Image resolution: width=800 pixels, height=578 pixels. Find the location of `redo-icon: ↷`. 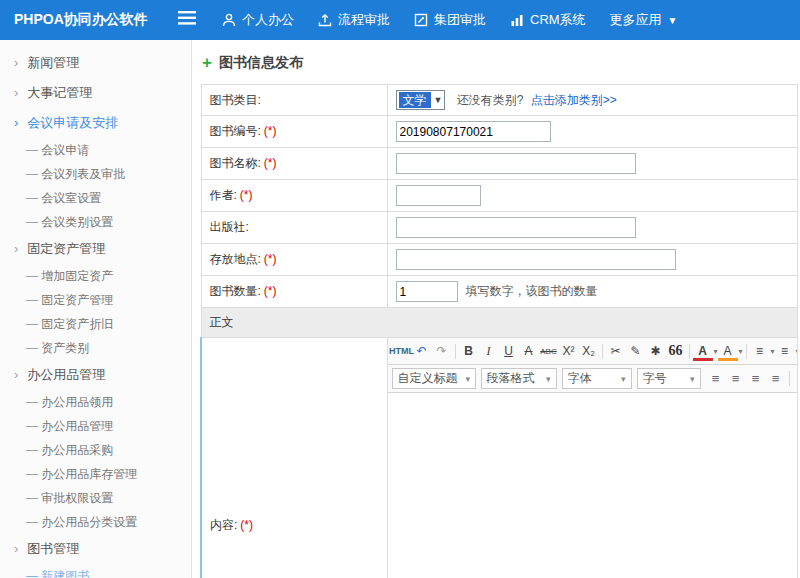

redo-icon: ↷ is located at coordinates (442, 351).